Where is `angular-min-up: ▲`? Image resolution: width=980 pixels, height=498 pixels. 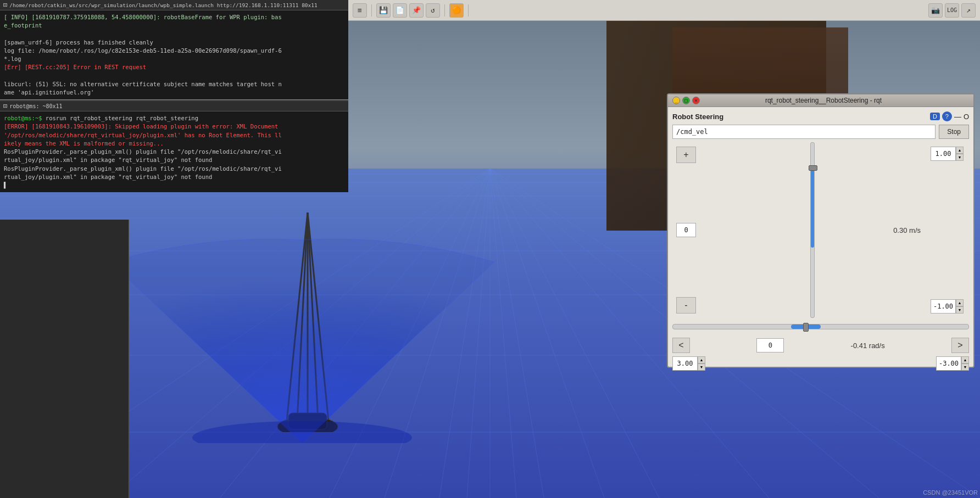 angular-min-up: ▲ is located at coordinates (965, 360).